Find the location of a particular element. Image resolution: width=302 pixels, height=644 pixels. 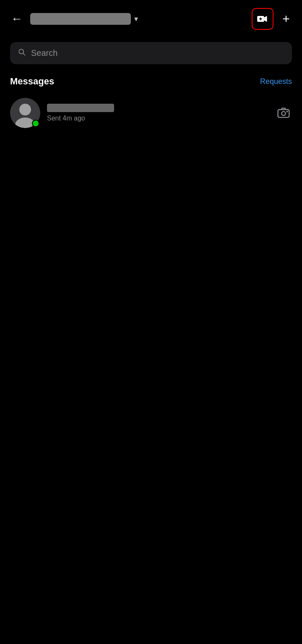

message-content: Sent 4m ago is located at coordinates (158, 113).